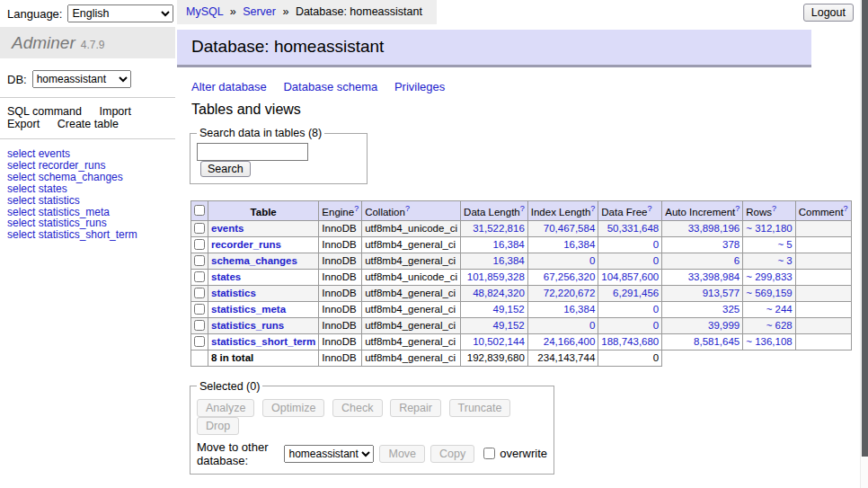  Describe the element at coordinates (412, 325) in the screenshot. I see `collation-cell: utf8mb4_general_ci` at that location.